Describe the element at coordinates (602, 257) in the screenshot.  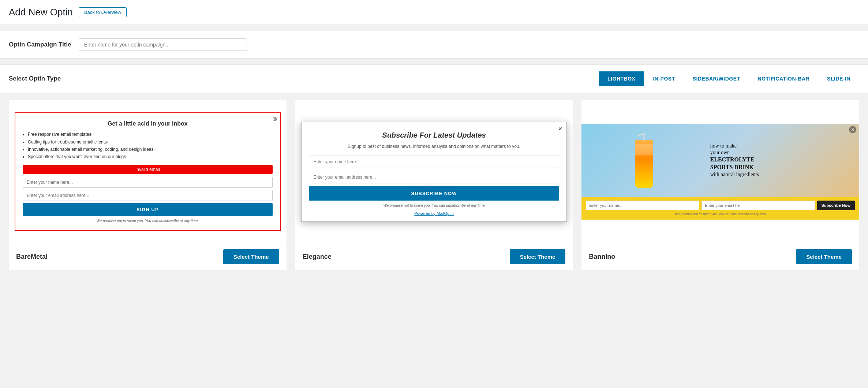
I see `bannino-theme-name: Bannino` at that location.